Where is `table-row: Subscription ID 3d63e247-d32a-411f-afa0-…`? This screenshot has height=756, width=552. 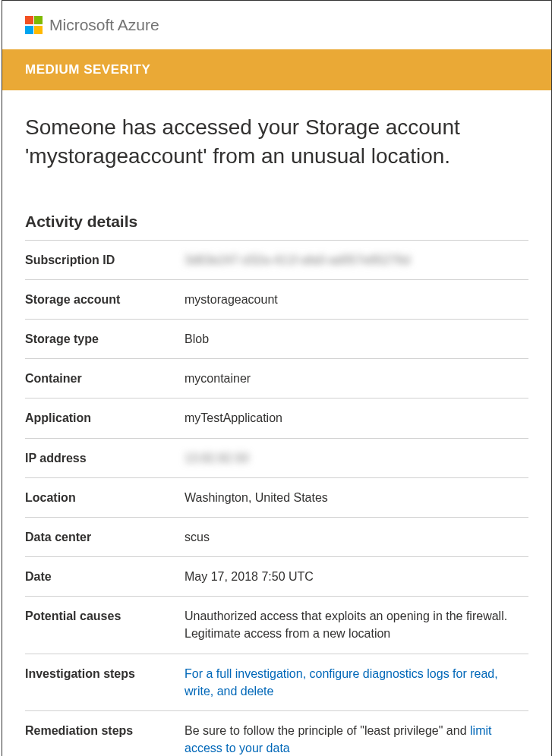 table-row: Subscription ID 3d63e247-d32a-411f-afa0-… is located at coordinates (276, 260).